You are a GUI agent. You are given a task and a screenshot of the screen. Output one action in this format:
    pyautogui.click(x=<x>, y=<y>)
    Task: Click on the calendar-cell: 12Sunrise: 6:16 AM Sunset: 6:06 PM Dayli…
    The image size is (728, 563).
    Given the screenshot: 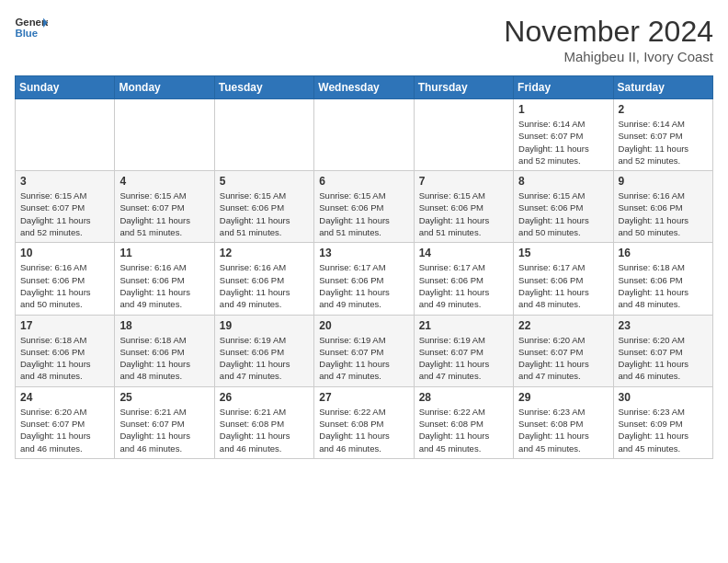 What is the action you would take?
    pyautogui.click(x=264, y=279)
    